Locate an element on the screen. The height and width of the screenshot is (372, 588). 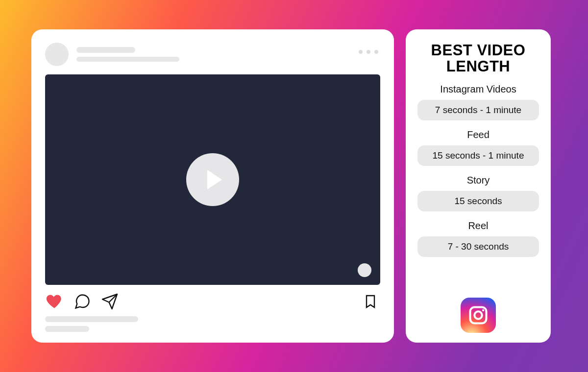
like-button is located at coordinates (54, 302).